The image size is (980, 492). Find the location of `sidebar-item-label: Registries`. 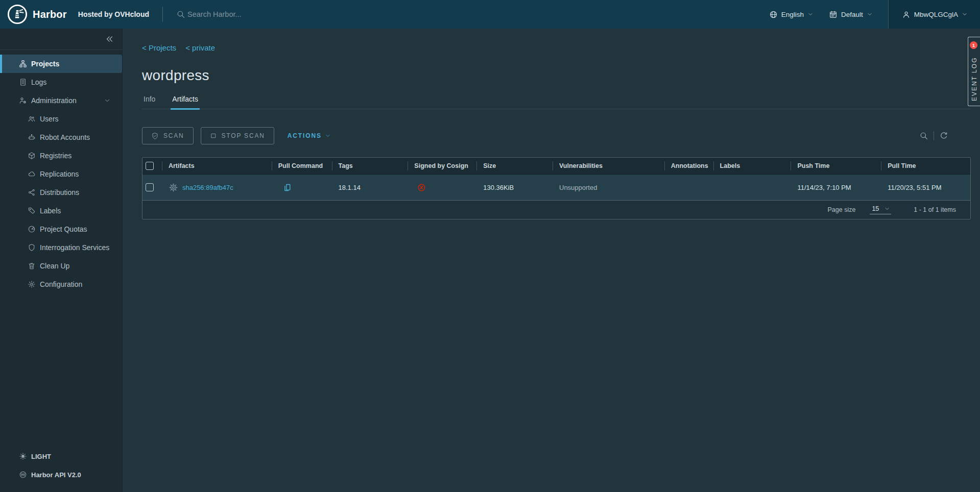

sidebar-item-label: Registries is located at coordinates (56, 156).